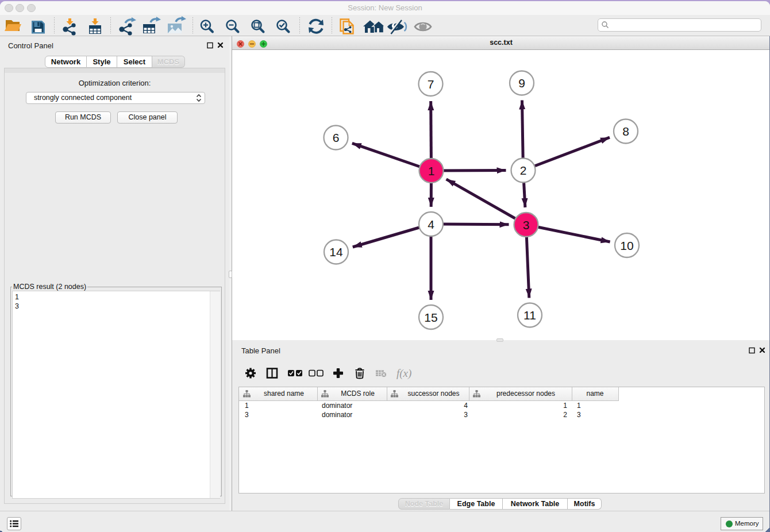 Image resolution: width=770 pixels, height=532 pixels. Describe the element at coordinates (523, 170) in the screenshot. I see `svg-text: 2` at that location.